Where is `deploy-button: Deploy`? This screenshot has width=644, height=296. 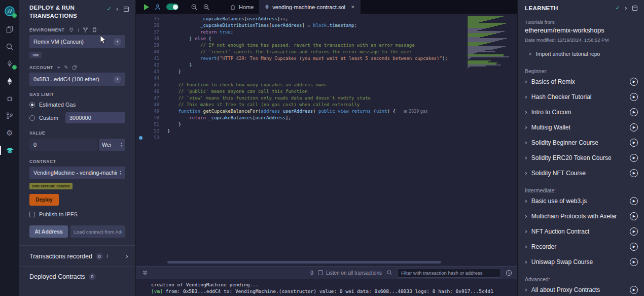 deploy-button: Deploy is located at coordinates (44, 200).